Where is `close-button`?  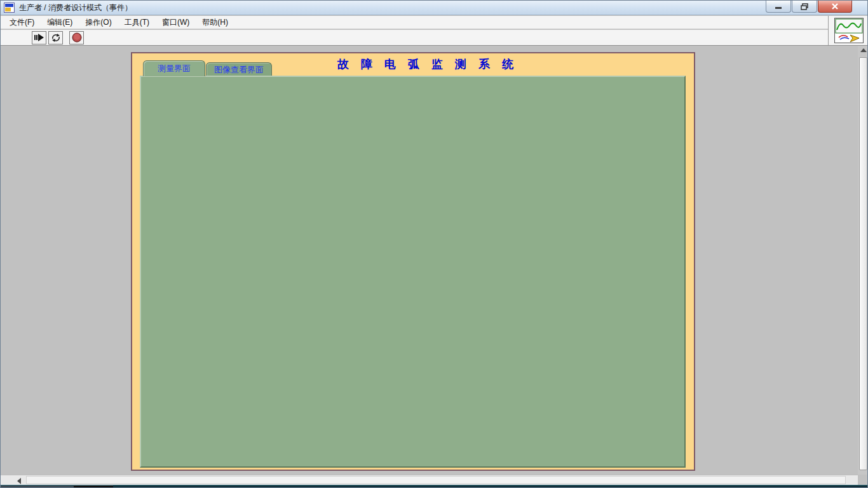
close-button is located at coordinates (835, 6).